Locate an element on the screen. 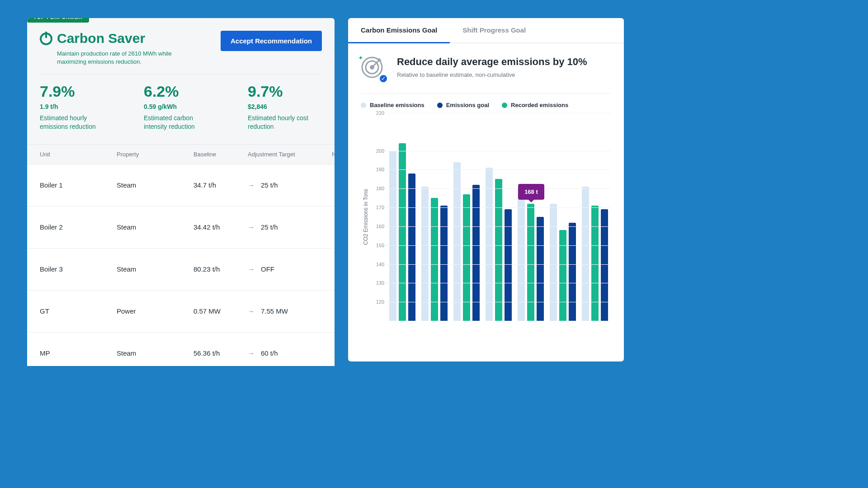  y-tick: 150 is located at coordinates (380, 245).